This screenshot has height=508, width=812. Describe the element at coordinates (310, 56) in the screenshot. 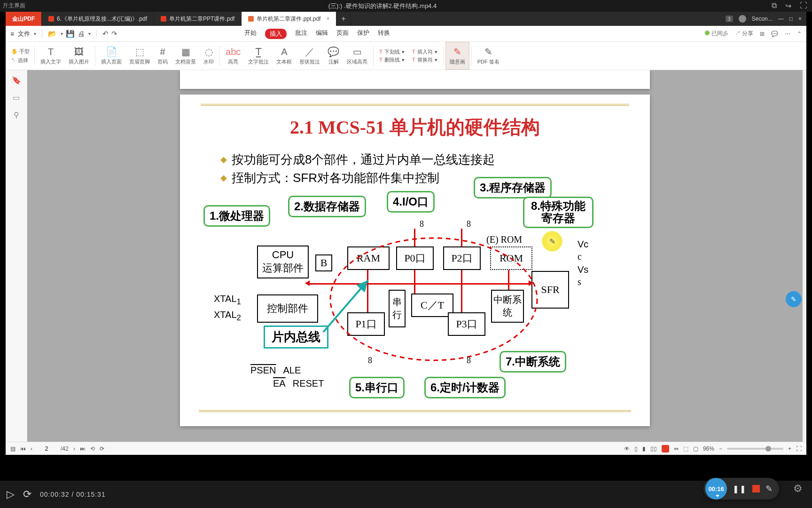

I see `rb-shape: ／形状批注` at that location.